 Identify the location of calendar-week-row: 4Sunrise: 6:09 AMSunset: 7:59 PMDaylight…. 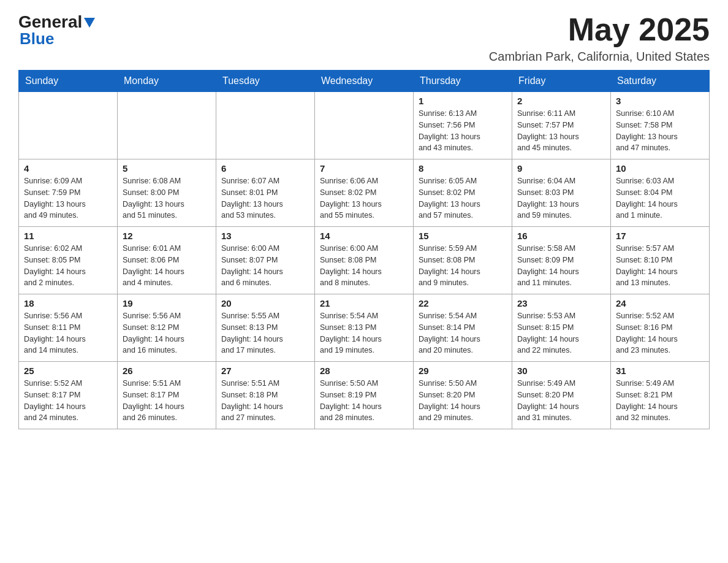
(364, 193).